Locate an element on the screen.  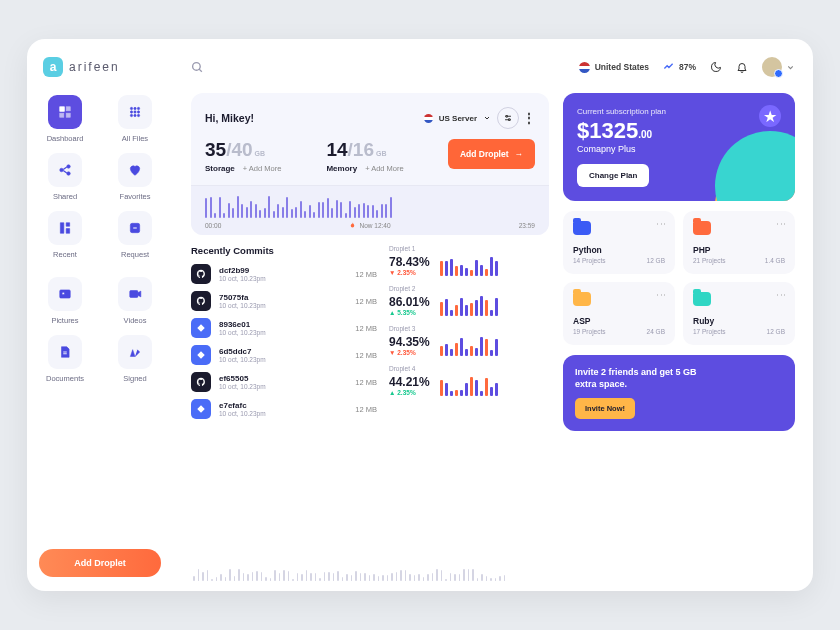
folder-php: ⋮PHP21 Projects1.4 GB is located at coordinates (739, 242).